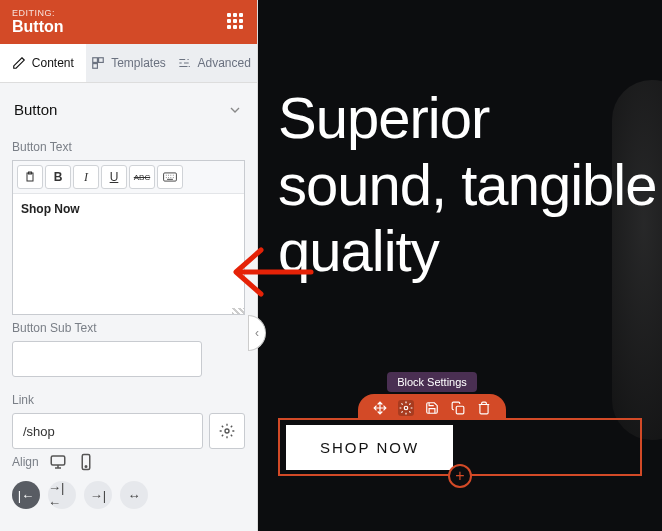  I want to click on keyboard-icon, so click(170, 177).